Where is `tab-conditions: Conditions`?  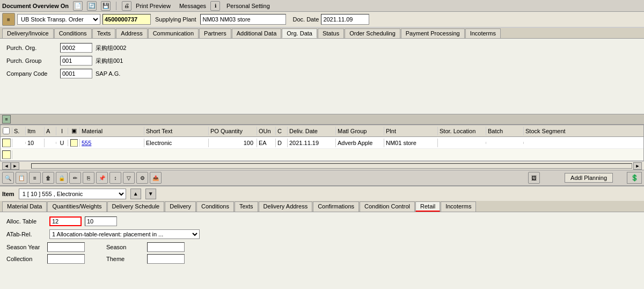 tab-conditions: Conditions is located at coordinates (73, 33).